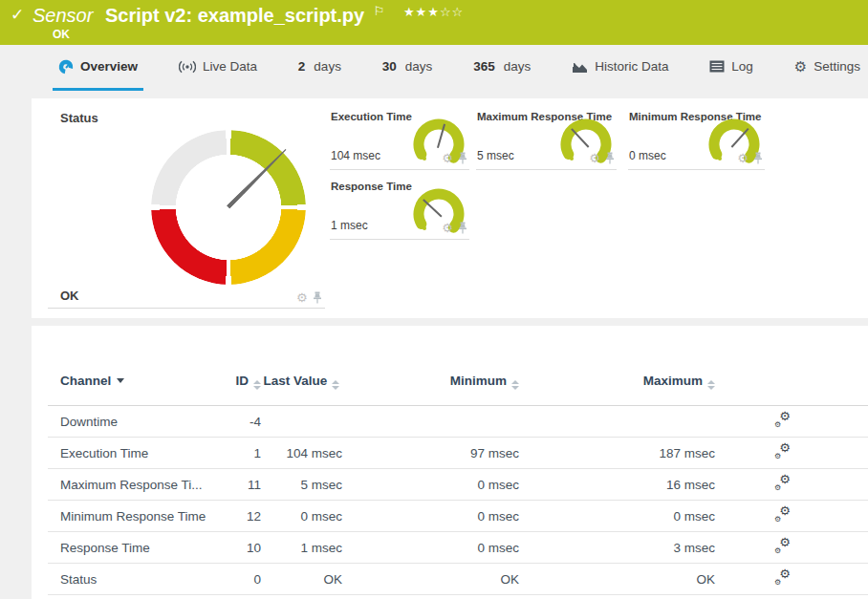 This screenshot has height=599, width=868. Describe the element at coordinates (731, 68) in the screenshot. I see `tab-log: Log` at that location.